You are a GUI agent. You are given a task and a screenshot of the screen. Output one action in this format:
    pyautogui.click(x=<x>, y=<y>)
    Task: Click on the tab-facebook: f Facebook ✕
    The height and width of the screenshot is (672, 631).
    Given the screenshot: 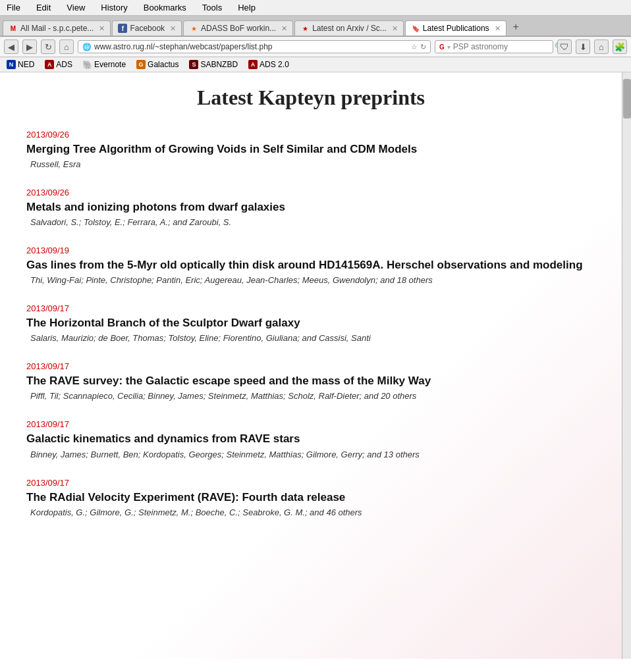 What is the action you would take?
    pyautogui.click(x=147, y=28)
    